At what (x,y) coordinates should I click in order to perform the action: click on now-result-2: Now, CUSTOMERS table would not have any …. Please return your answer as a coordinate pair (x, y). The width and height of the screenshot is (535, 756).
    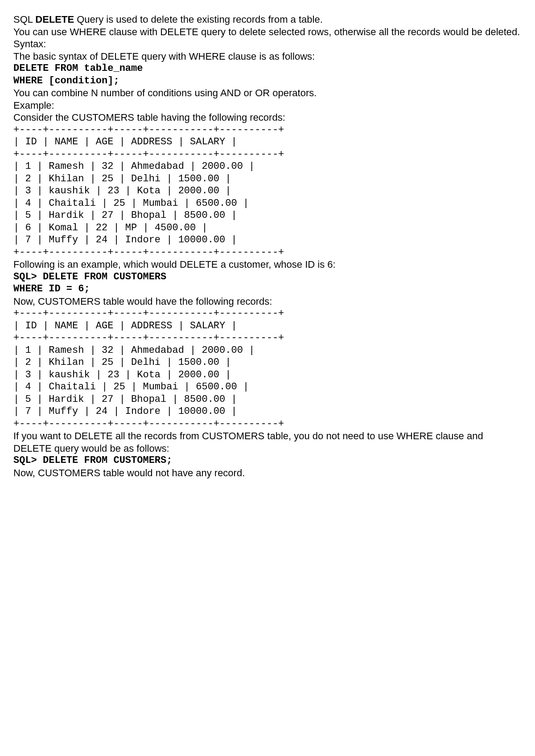
    Looking at the image, I should click on (268, 473).